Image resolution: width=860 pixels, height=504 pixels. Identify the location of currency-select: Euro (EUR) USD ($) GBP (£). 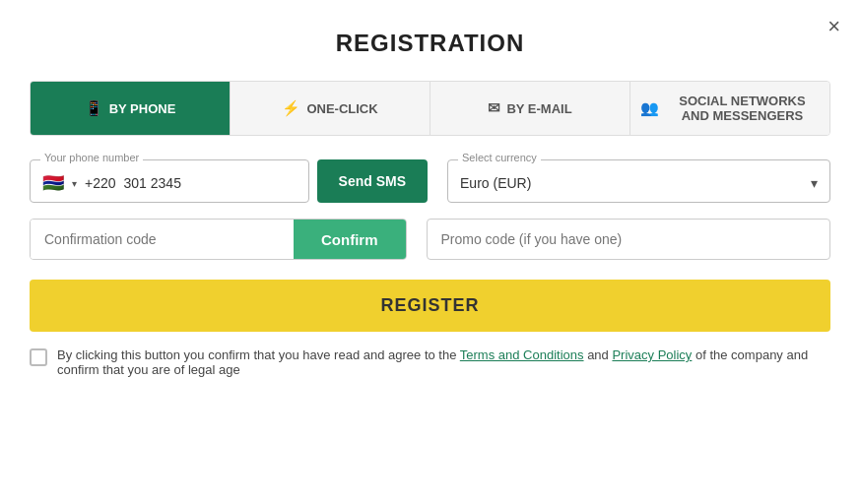
(635, 183).